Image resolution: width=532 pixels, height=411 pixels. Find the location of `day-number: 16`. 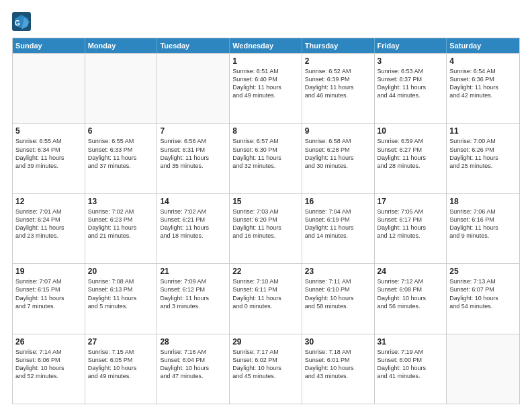

day-number: 16 is located at coordinates (339, 201).